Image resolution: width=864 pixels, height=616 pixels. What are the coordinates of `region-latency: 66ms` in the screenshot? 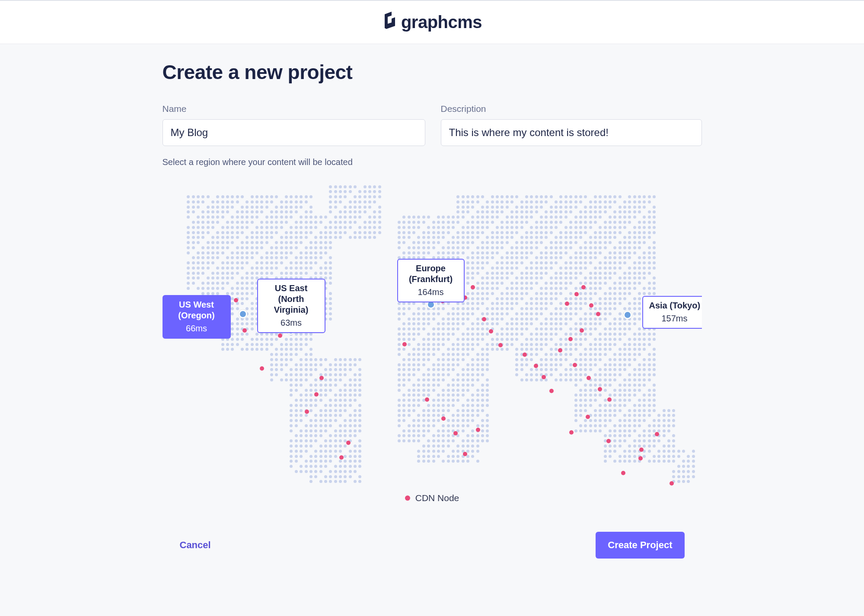 It's located at (197, 328).